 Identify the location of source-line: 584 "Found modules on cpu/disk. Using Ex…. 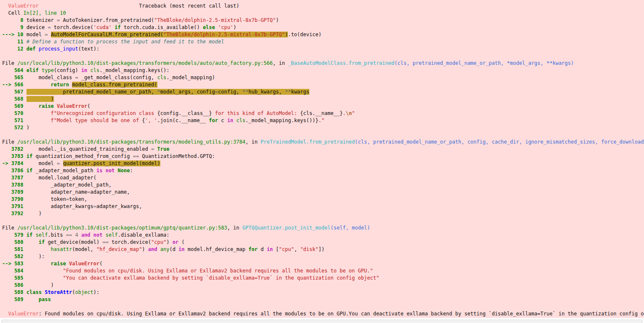
(323, 271).